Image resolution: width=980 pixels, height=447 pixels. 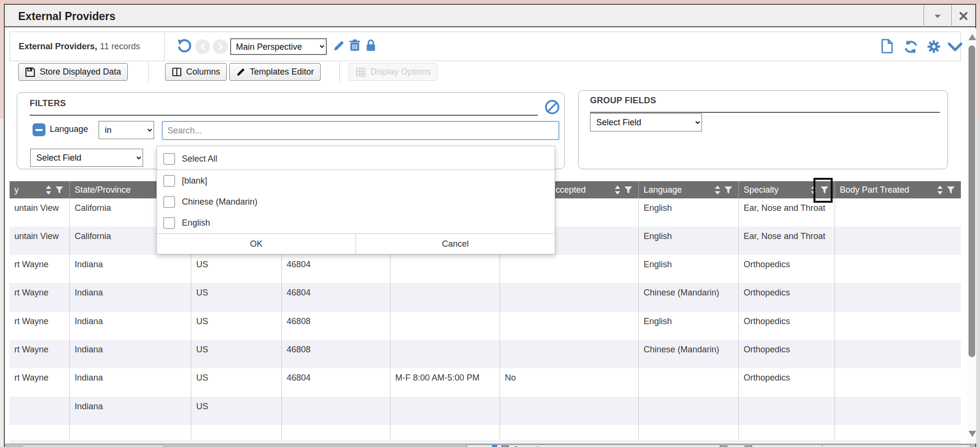 I want to click on cell-language: Chinese (Mandarin), so click(x=689, y=354).